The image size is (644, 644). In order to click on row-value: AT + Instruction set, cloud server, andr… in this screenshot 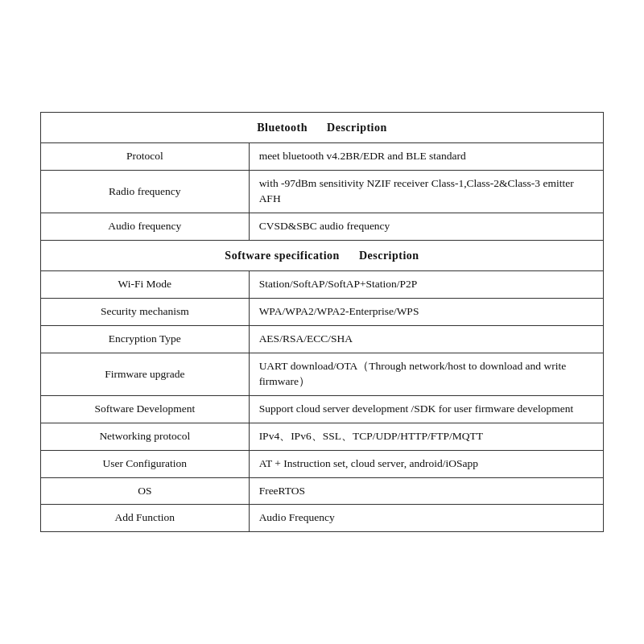, I will do `click(426, 464)`.